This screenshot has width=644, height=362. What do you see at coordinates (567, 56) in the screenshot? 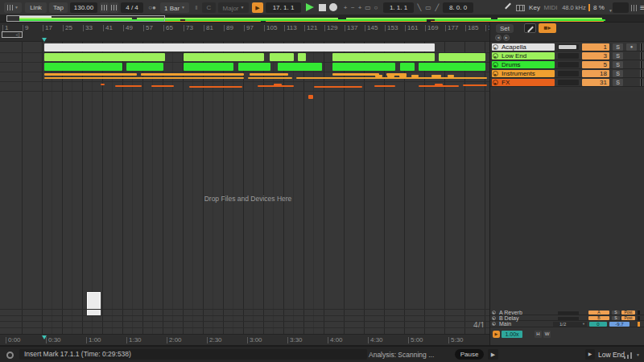
I see `track-header-row: ▶Low End3S` at bounding box center [567, 56].